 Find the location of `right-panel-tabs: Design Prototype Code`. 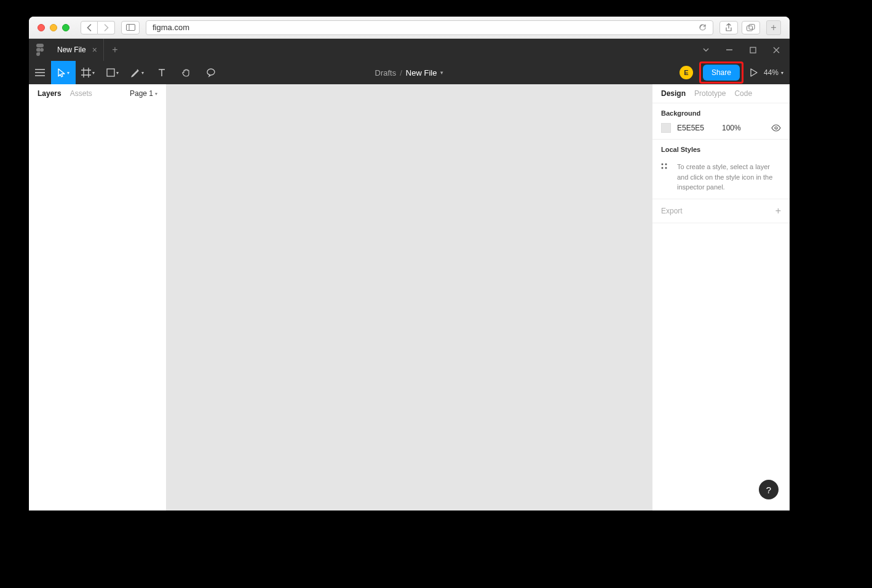

right-panel-tabs: Design Prototype Code is located at coordinates (721, 93).